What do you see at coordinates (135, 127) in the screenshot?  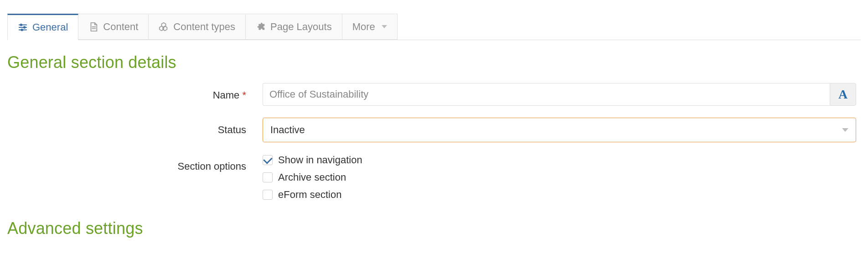 I see `label-status: Status` at bounding box center [135, 127].